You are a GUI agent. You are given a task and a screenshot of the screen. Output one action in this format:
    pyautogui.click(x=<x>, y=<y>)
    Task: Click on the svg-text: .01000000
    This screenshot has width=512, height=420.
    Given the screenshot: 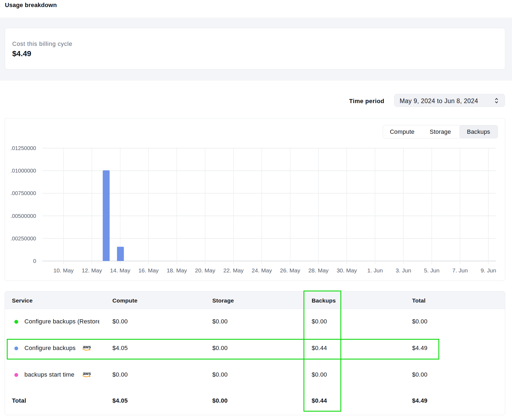 What is the action you would take?
    pyautogui.click(x=23, y=171)
    